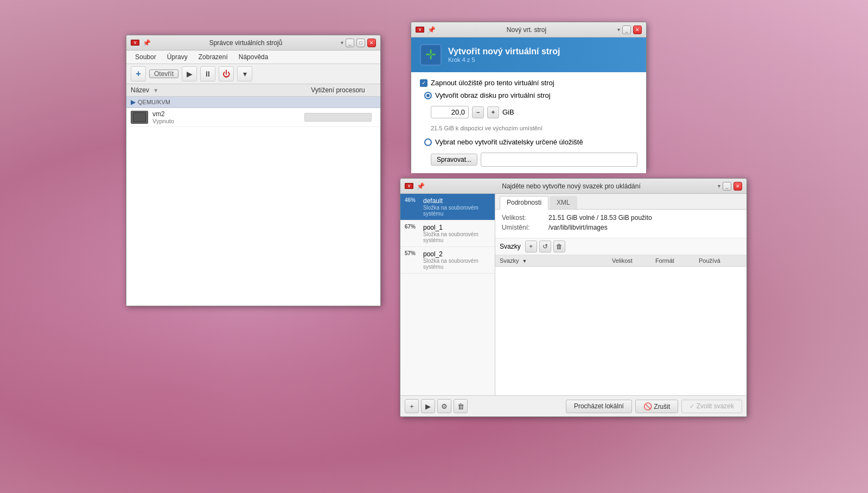 This screenshot has height=493, width=868. What do you see at coordinates (444, 406) in the screenshot?
I see `pool-settings-button: ⚙` at bounding box center [444, 406].